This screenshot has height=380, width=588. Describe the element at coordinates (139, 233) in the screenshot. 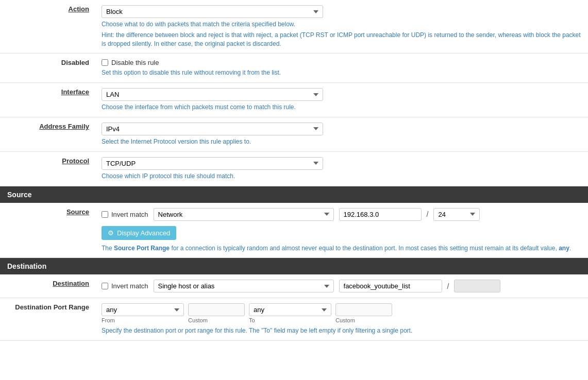

I see `display-advanced-button: ⚙ Display Advanced` at that location.